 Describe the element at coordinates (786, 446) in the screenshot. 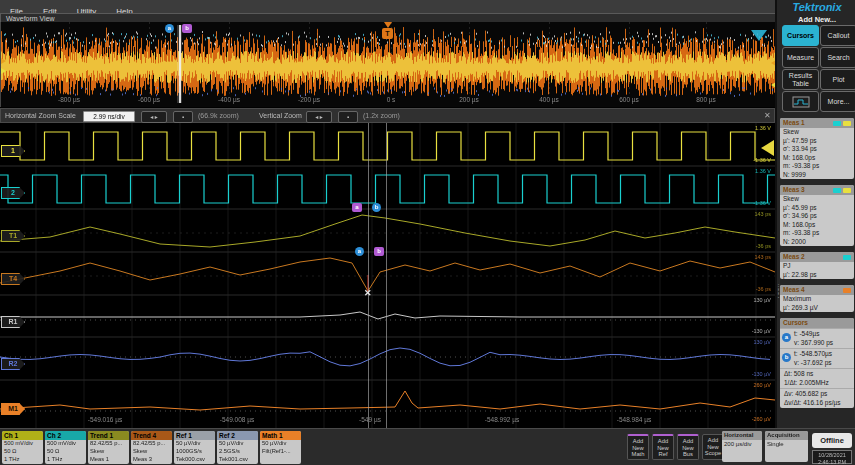

I see `acquisition-badge: Acquisition Single` at that location.